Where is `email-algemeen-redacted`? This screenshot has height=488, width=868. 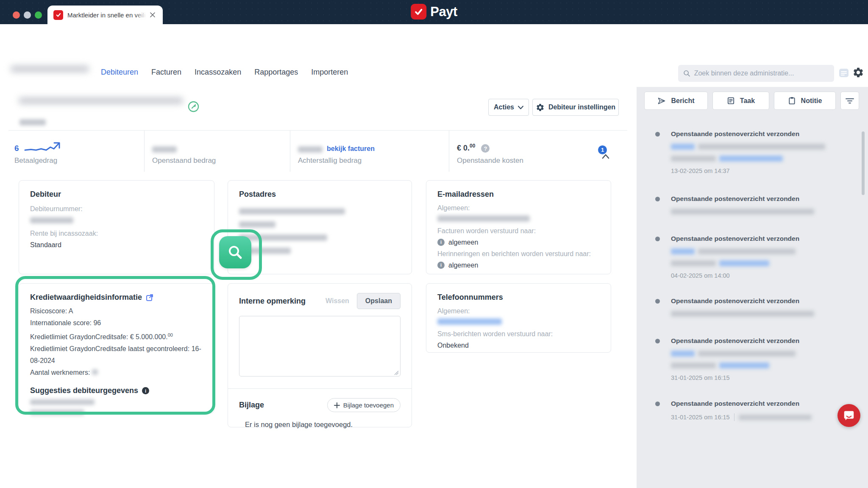
email-algemeen-redacted is located at coordinates (484, 219).